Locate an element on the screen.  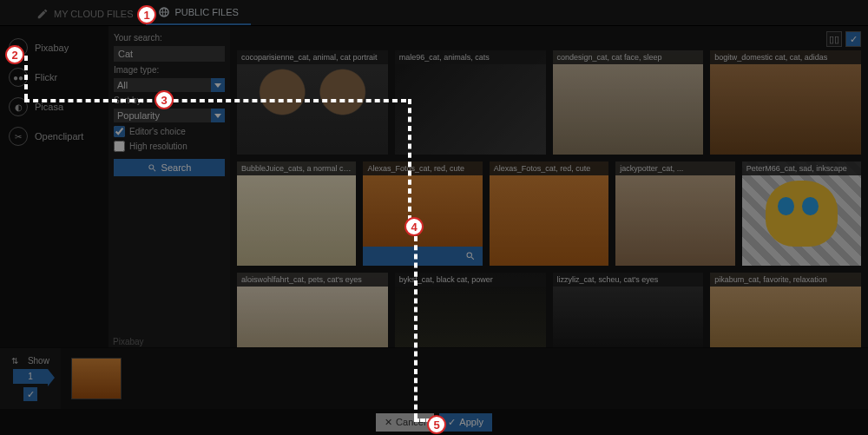
annotation-marker-5: 5 is located at coordinates (437, 425).